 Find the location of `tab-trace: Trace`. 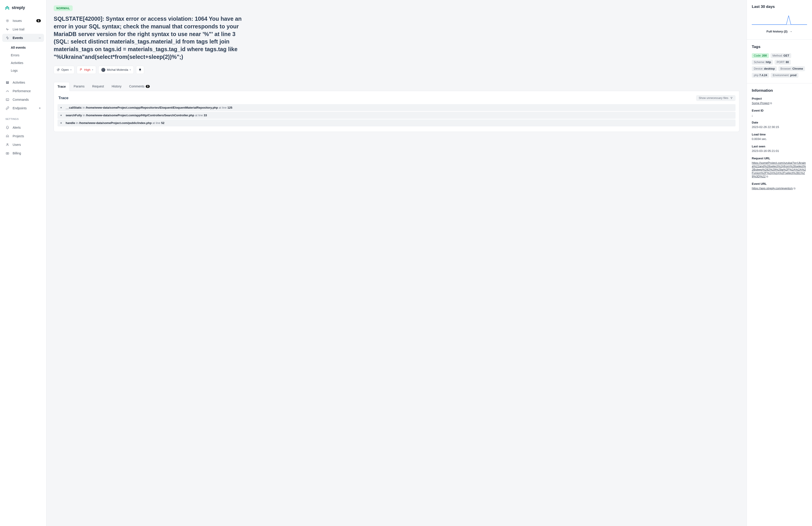

tab-trace: Trace is located at coordinates (61, 87).